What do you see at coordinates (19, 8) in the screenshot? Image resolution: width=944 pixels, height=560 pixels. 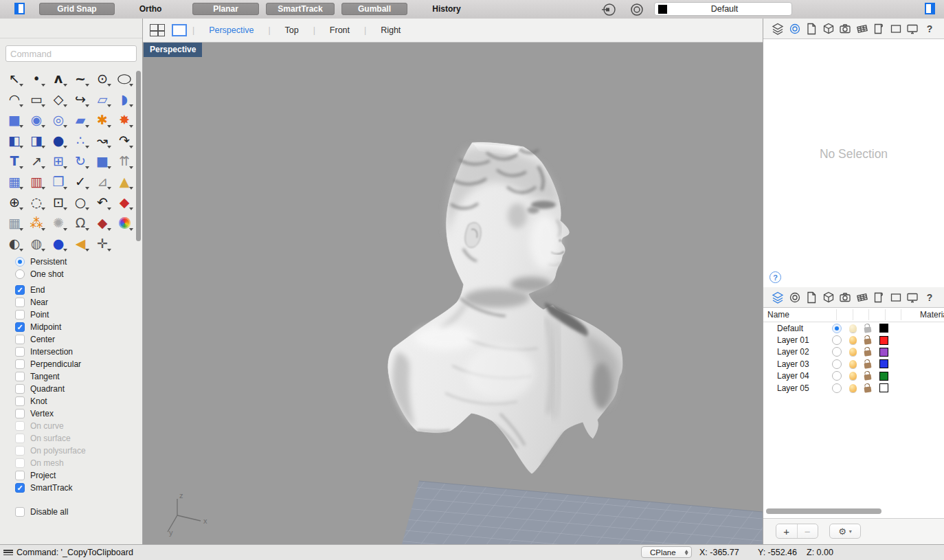 I see `toggle-left-sidebar-icon` at bounding box center [19, 8].